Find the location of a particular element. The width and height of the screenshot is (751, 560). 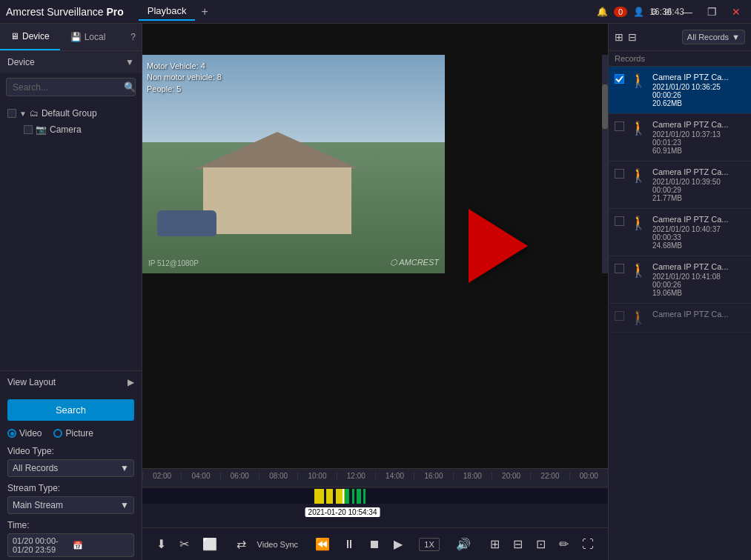

record-6-info: Camera IP PTZ Ca... is located at coordinates (698, 314).